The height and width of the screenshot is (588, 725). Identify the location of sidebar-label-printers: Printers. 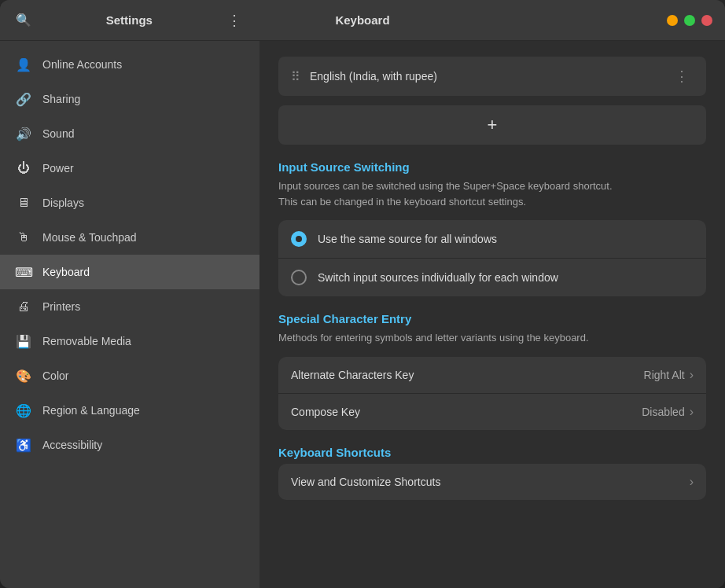
(61, 307).